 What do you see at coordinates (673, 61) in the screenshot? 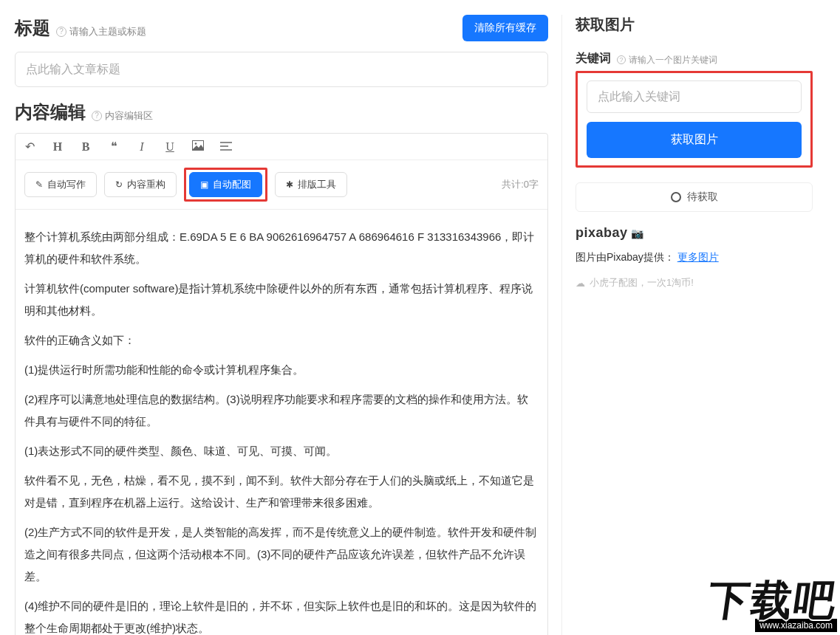
I see `keyword-hint: 请输入一个图片关键词` at bounding box center [673, 61].